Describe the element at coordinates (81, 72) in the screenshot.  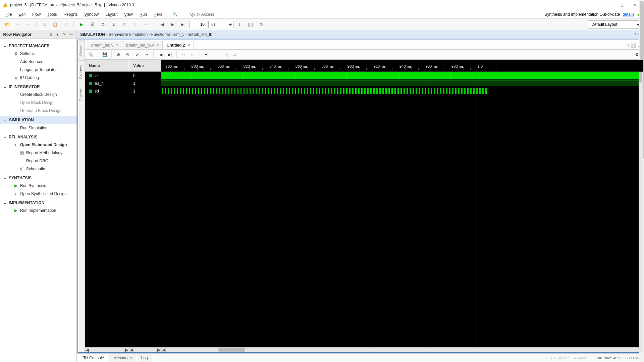
I see `vtab-sources: Sources` at that location.